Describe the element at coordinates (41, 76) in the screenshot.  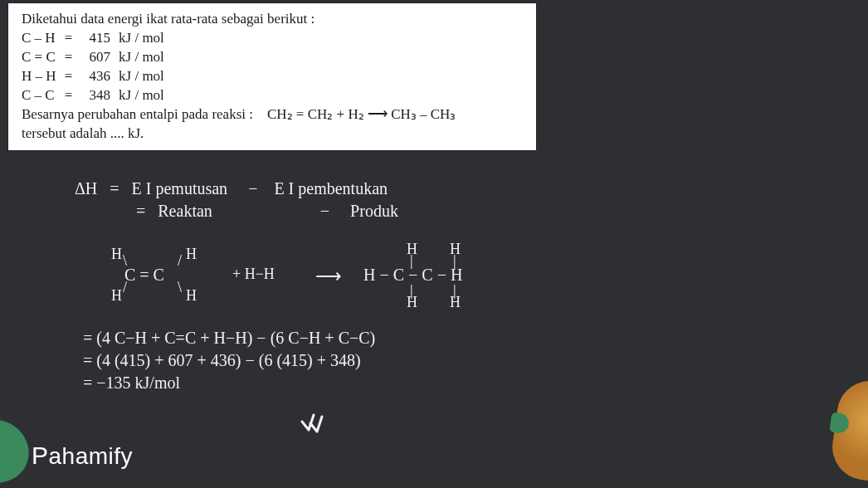
I see `bond-label: H – H` at that location.